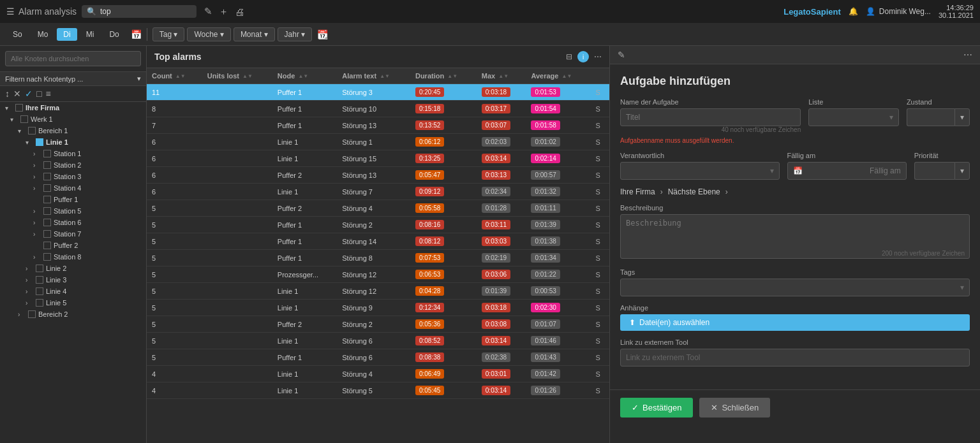 The image size is (980, 443). Describe the element at coordinates (18, 34) in the screenshot. I see `day-so: So` at that location.